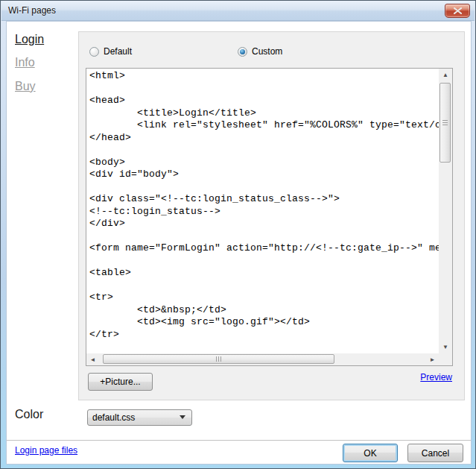 This screenshot has width=476, height=469. What do you see at coordinates (457, 10) in the screenshot?
I see `close-icon` at bounding box center [457, 10].